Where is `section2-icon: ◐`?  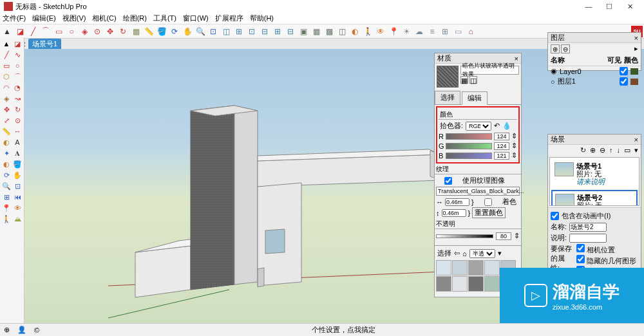
section2-icon: ◐ is located at coordinates (6, 164).